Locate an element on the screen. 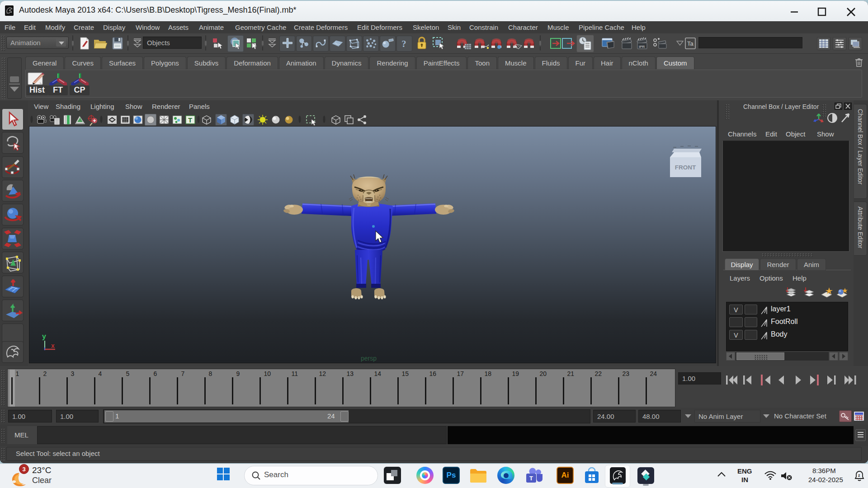  svg-text: x is located at coordinates (53, 346).